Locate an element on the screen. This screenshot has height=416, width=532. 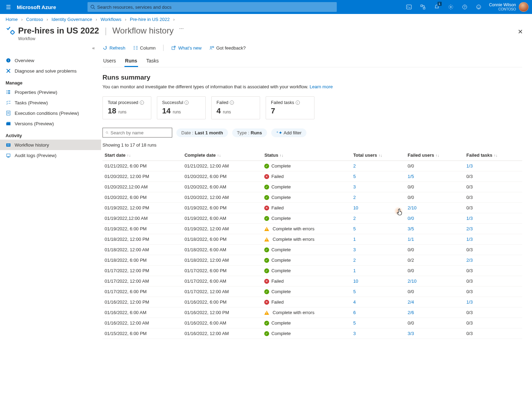
cell-failedusers: 2/4 is located at coordinates (435, 302).